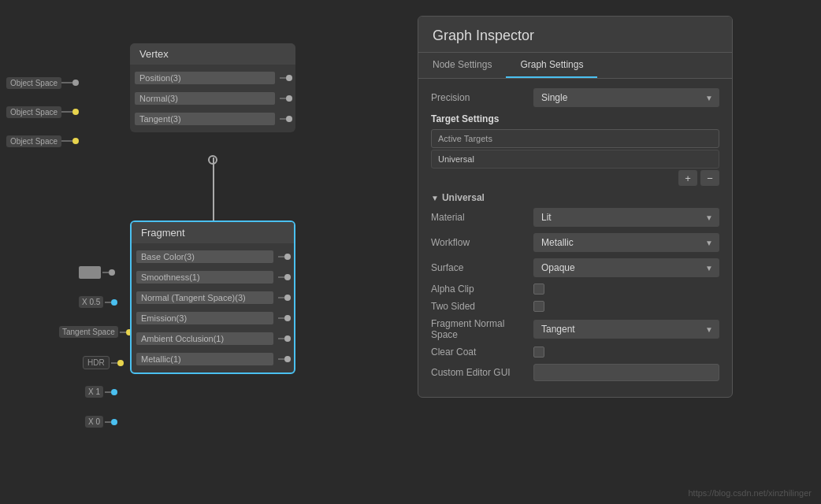 The image size is (821, 504). What do you see at coordinates (435, 198) in the screenshot?
I see `chevron-down-icon: ▼` at bounding box center [435, 198].